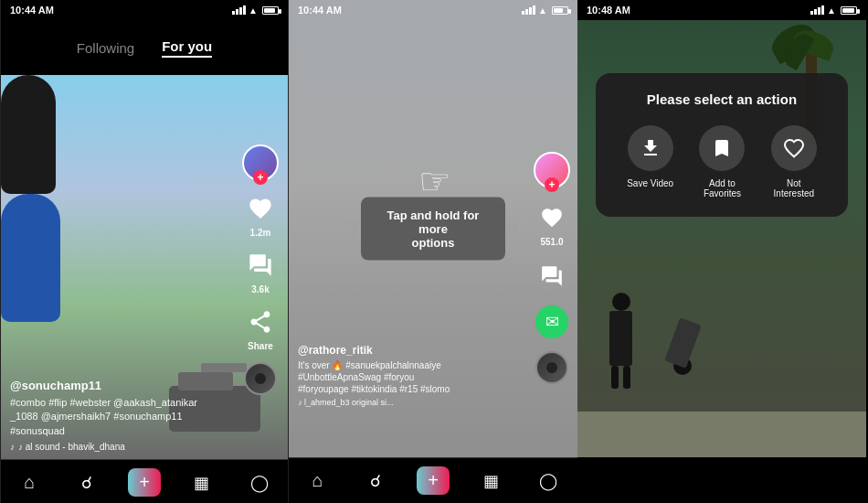 The height and width of the screenshot is (503, 868). I want to click on video-info: @sonuchamp11 #combo #flip #webster @aaka…, so click(122, 415).